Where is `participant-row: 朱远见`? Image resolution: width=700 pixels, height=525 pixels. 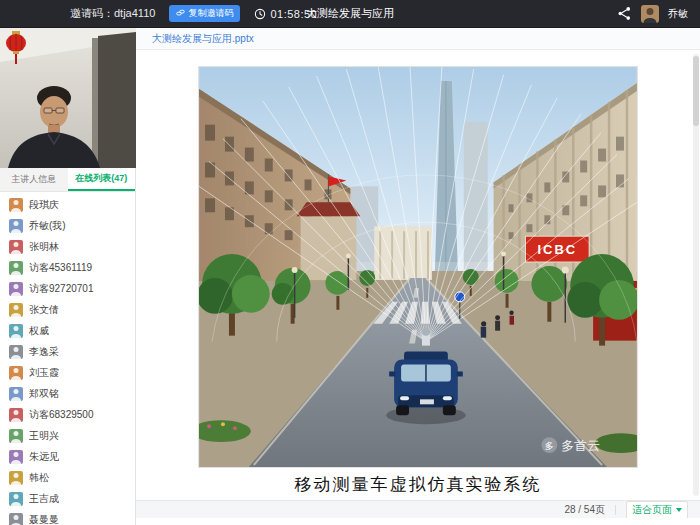
participant-row: 朱远见 is located at coordinates (68, 456).